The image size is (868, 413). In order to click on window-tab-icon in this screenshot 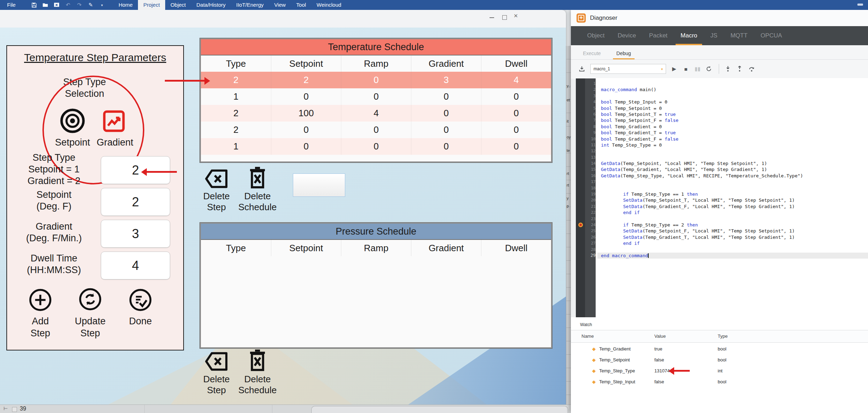, I will do `click(15, 409)`.